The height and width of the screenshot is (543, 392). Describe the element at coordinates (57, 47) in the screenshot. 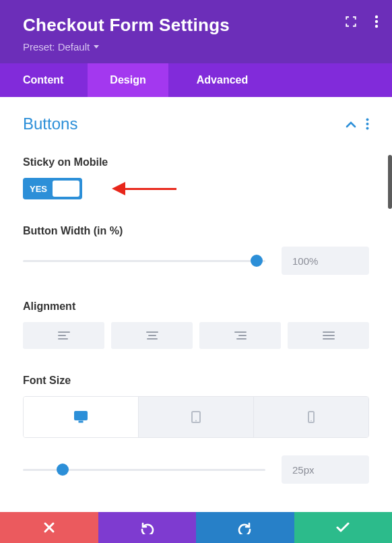

I see `preset-label: Preset: Default` at that location.